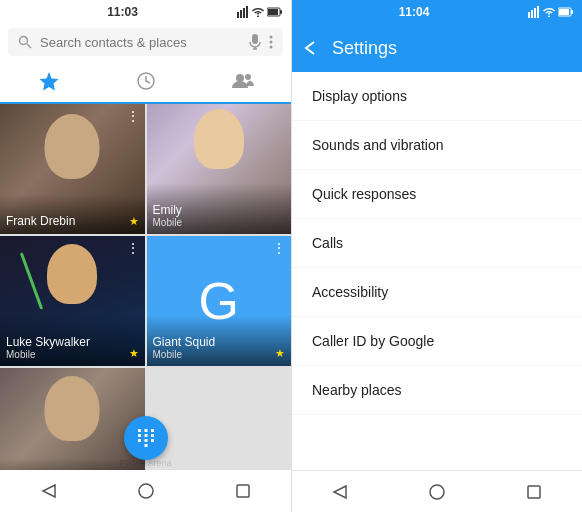  I want to click on settings-item-caller-id: Caller ID by Google, so click(437, 342).